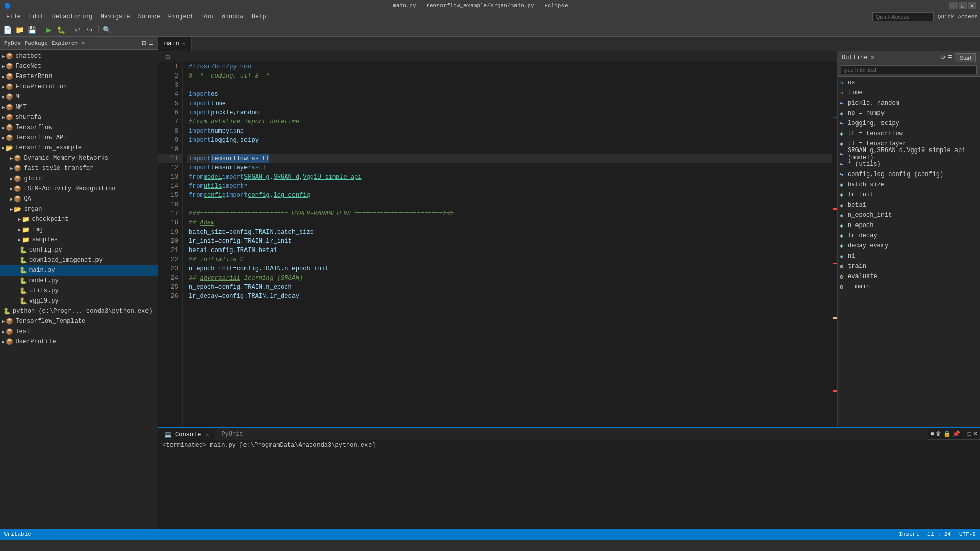  What do you see at coordinates (950, 58) in the screenshot?
I see `outline-menu-button: ☰` at bounding box center [950, 58].